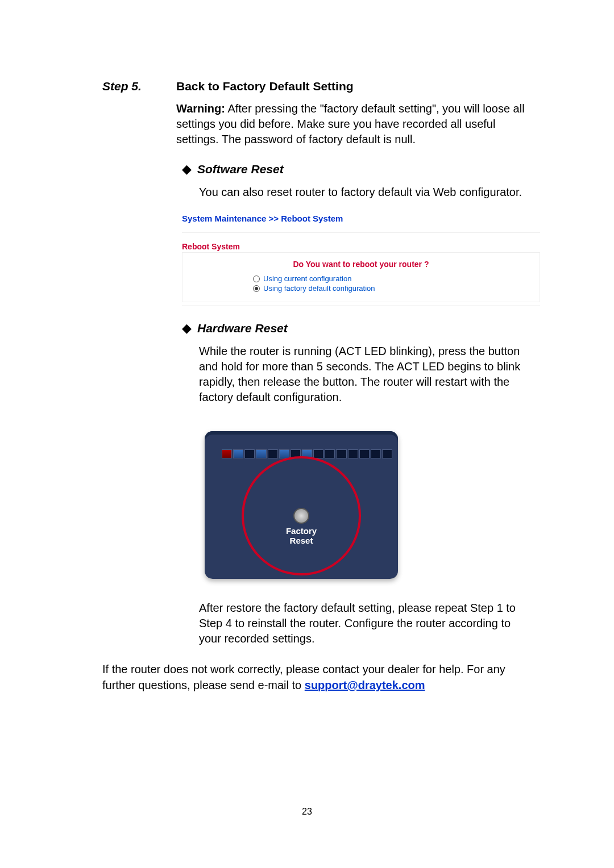 This screenshot has height=868, width=614. Describe the element at coordinates (139, 86) in the screenshot. I see `step-label: Step 5.` at that location.